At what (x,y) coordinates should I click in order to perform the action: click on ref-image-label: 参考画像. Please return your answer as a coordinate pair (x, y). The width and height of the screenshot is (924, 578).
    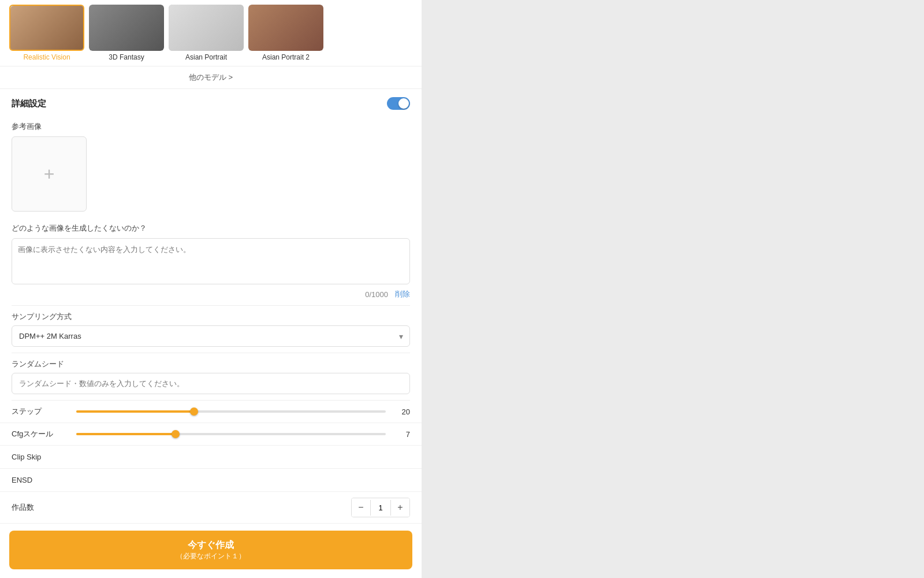
    Looking at the image, I should click on (211, 127).